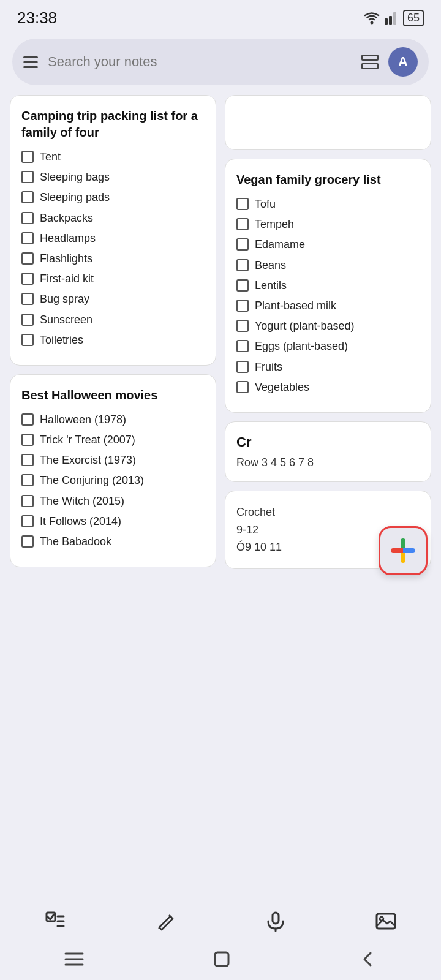 The height and width of the screenshot is (980, 441). I want to click on empty-note, so click(328, 123).